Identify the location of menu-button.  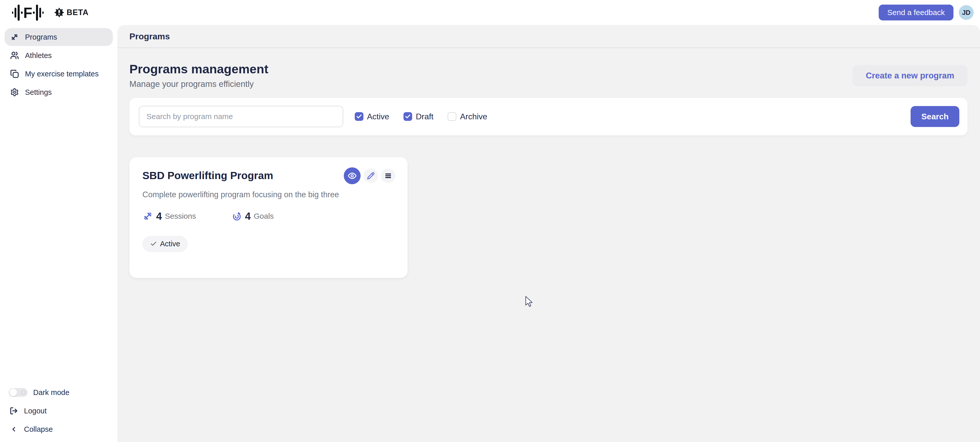
(388, 176).